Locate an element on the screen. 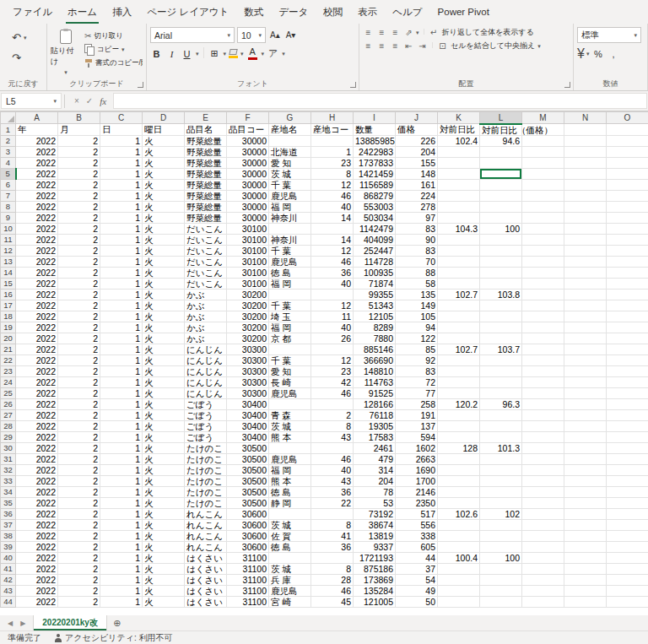 This screenshot has height=644, width=648. cell-L1: 対前日比（価格） is located at coordinates (501, 130).